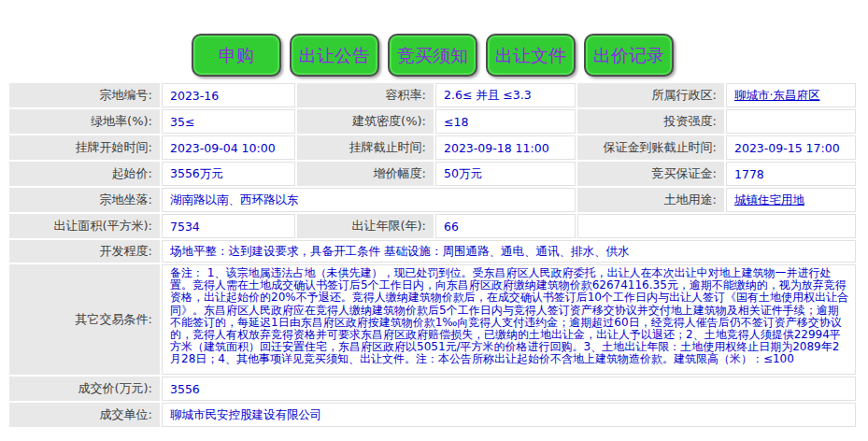 This screenshot has width=868, height=441. Describe the element at coordinates (650, 121) in the screenshot. I see `investment-intensity-label: 投资强度:` at that location.